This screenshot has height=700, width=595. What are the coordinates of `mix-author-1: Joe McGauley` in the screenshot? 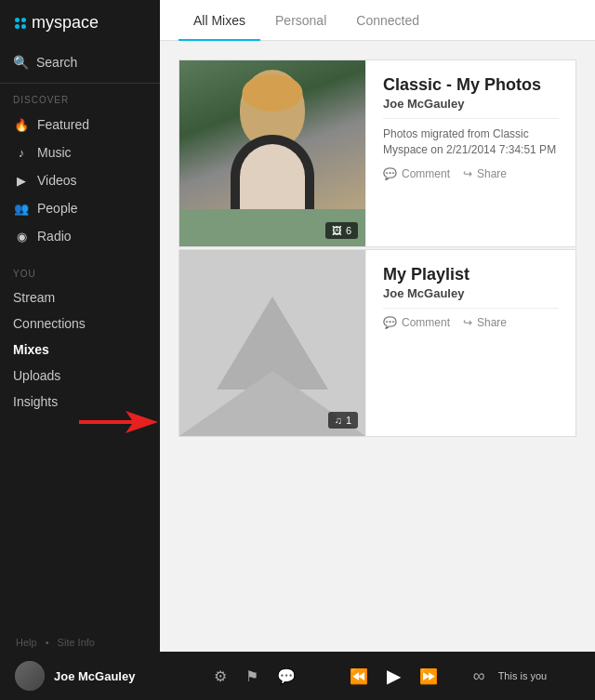 It's located at (470, 108).